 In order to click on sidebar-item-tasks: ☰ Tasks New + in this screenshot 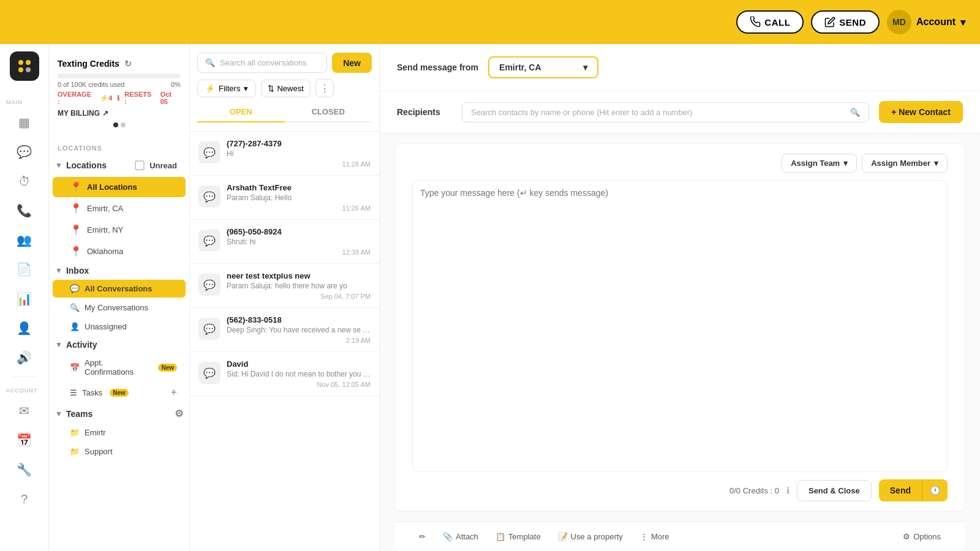, I will do `click(119, 393)`.